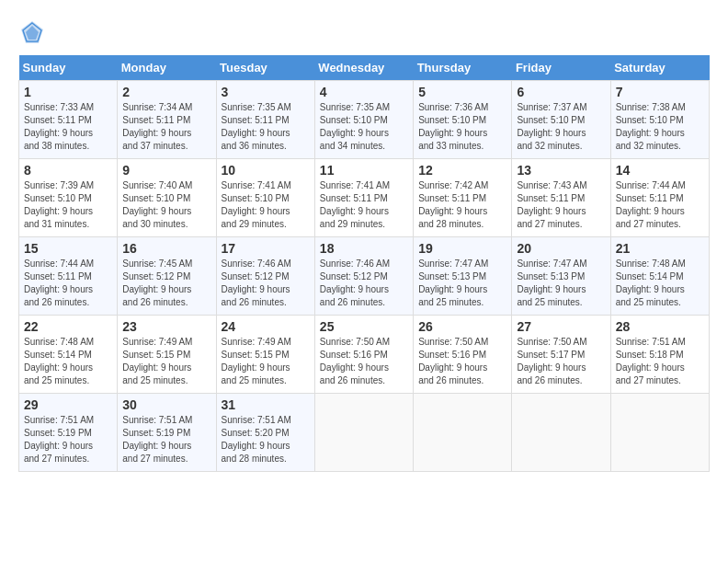  I want to click on day-number: 31, so click(266, 405).